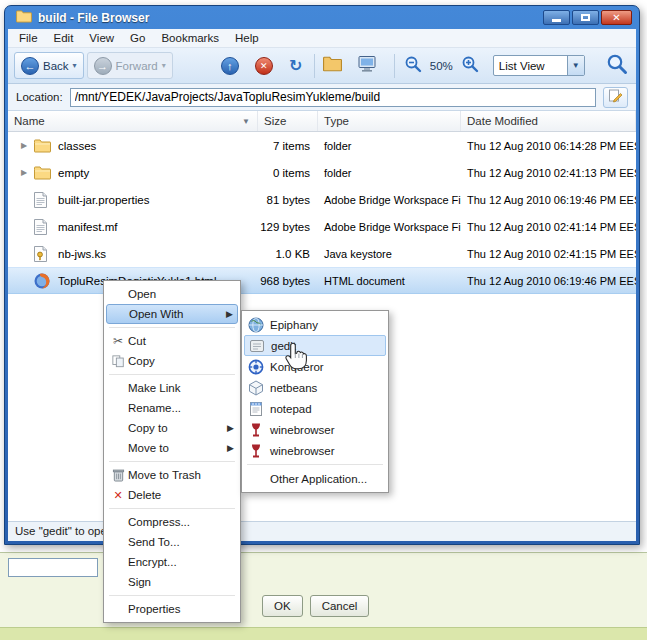 The height and width of the screenshot is (640, 647). What do you see at coordinates (49, 66) in the screenshot?
I see `back-button: ← Back ▾` at bounding box center [49, 66].